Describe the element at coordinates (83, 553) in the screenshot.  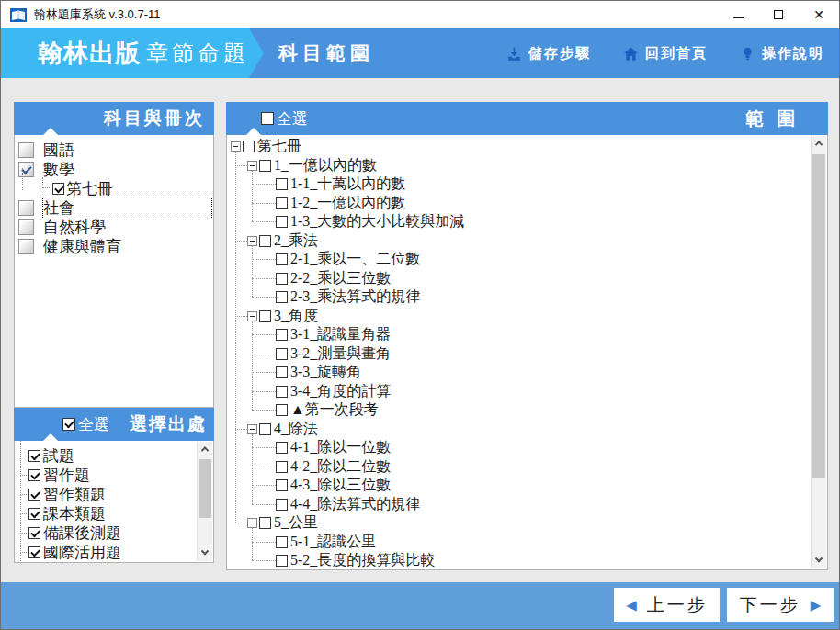
I see `source-label: 國際活用題` at that location.